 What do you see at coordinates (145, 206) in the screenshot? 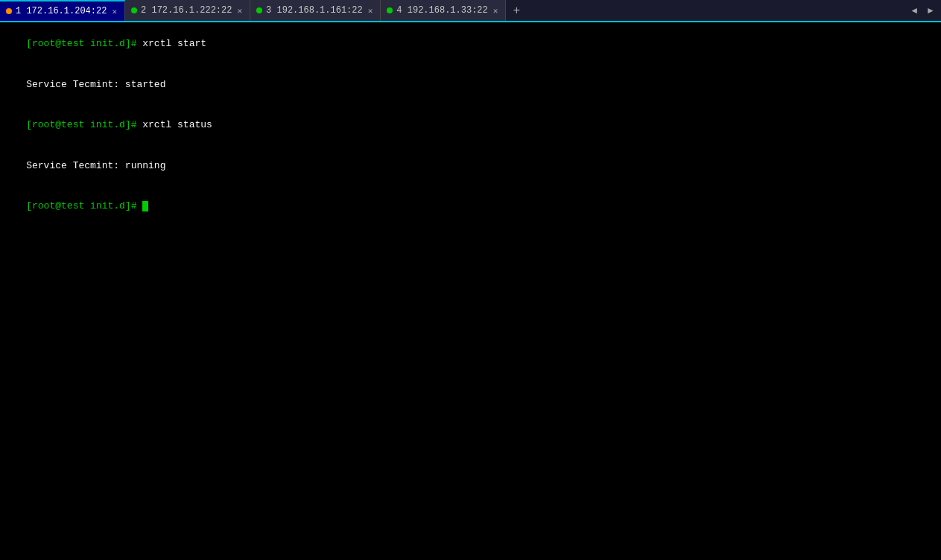
I see `terminal-cursor` at bounding box center [145, 206].